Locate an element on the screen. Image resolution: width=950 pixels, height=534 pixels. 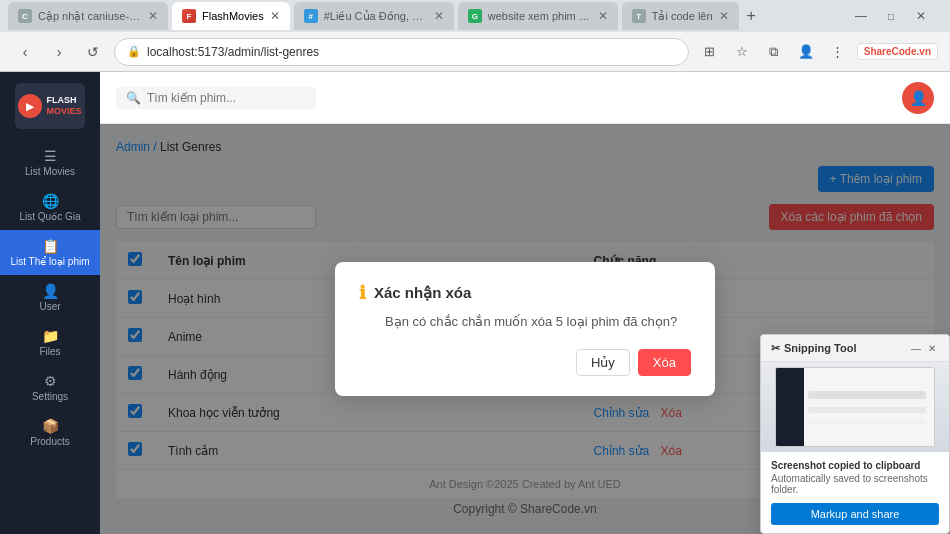
snipping-close-btns: — ✕ is located at coordinates (924, 348).